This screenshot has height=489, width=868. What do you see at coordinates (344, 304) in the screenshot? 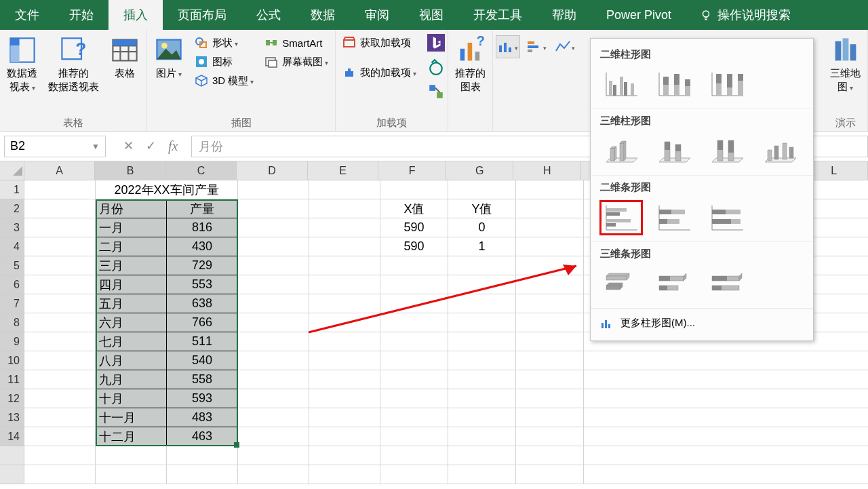
I see `cell-E7` at bounding box center [344, 304].